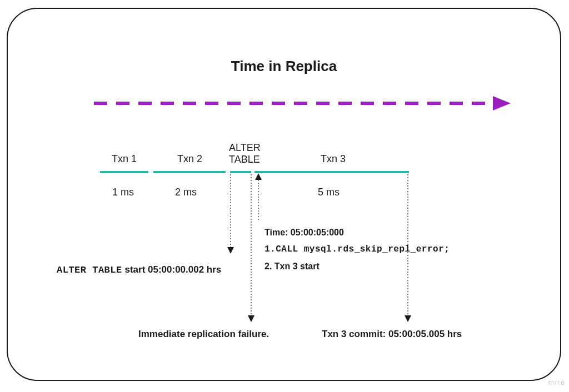 This screenshot has height=392, width=569. I want to click on bar-txn3, so click(332, 172).